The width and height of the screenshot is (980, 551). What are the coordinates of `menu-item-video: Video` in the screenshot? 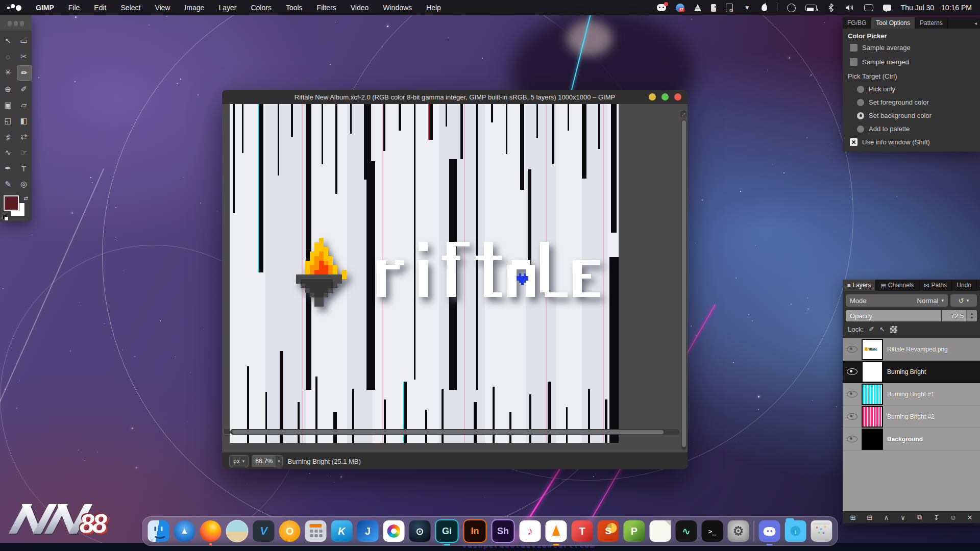 It's located at (360, 8).